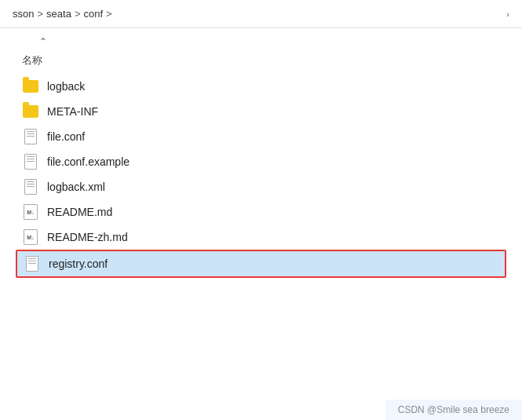  Describe the element at coordinates (59, 14) in the screenshot. I see `breadcrumb-seata: seata` at that location.